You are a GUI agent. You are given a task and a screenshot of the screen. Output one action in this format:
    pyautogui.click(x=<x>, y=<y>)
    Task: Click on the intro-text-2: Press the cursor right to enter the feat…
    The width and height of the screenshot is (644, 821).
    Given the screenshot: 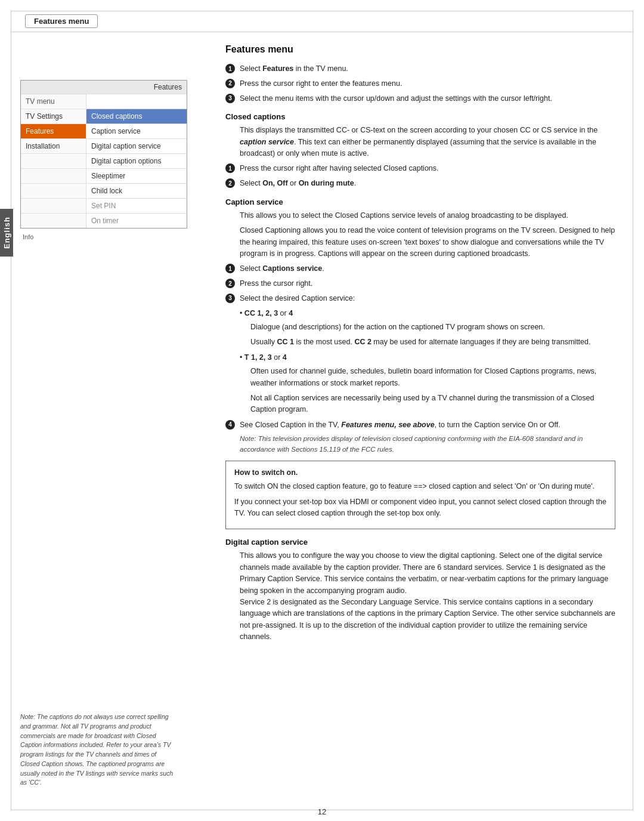 What is the action you would take?
    pyautogui.click(x=321, y=84)
    